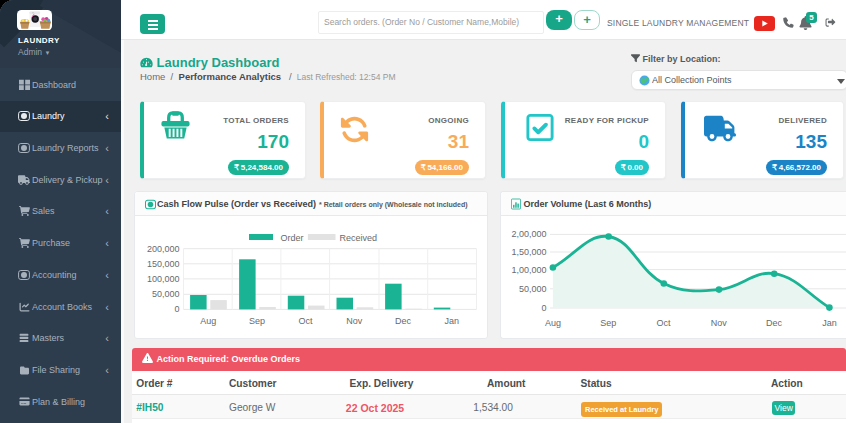 This screenshot has width=846, height=423. I want to click on svg-text: 200,000, so click(162, 249).